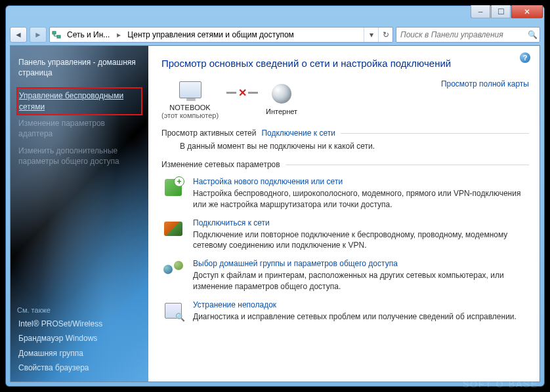 The image size is (550, 392). I want to click on search-icon: 🔍, so click(532, 35).